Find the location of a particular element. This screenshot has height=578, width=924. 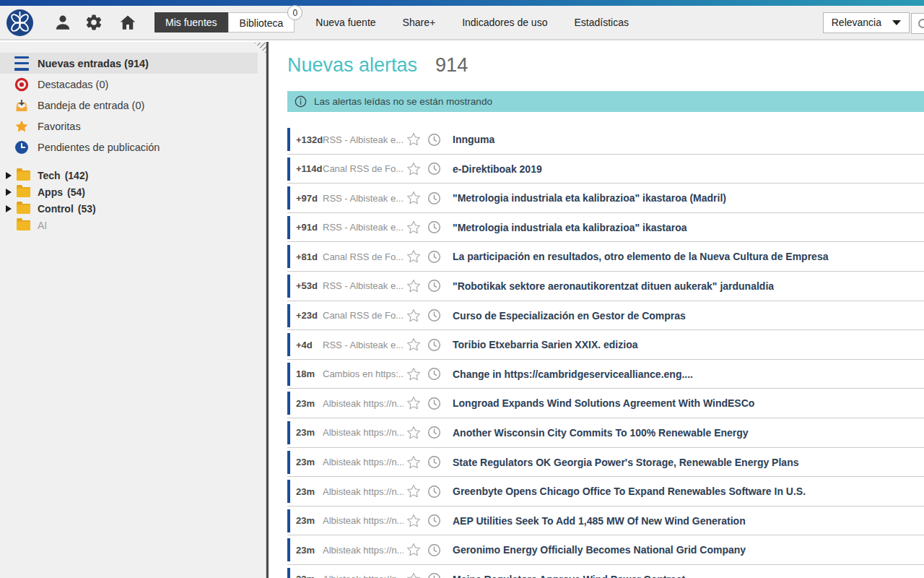

sidebar-item-favoritas: Favoritas is located at coordinates (128, 126).